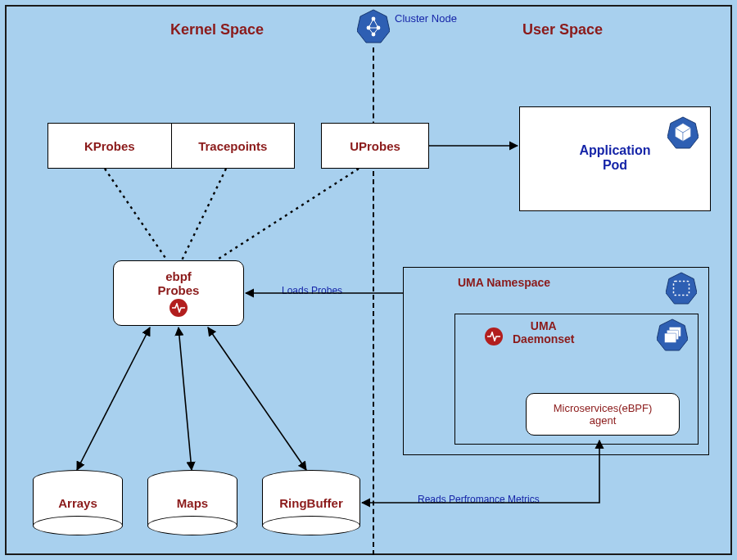  Describe the element at coordinates (426, 19) in the screenshot. I see `cluster-node-label: Cluster Node` at that location.